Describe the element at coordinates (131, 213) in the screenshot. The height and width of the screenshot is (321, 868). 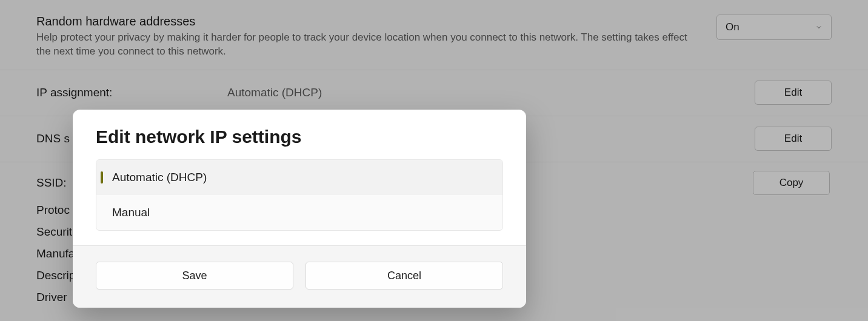
I see `option-manual-label: Manual` at that location.